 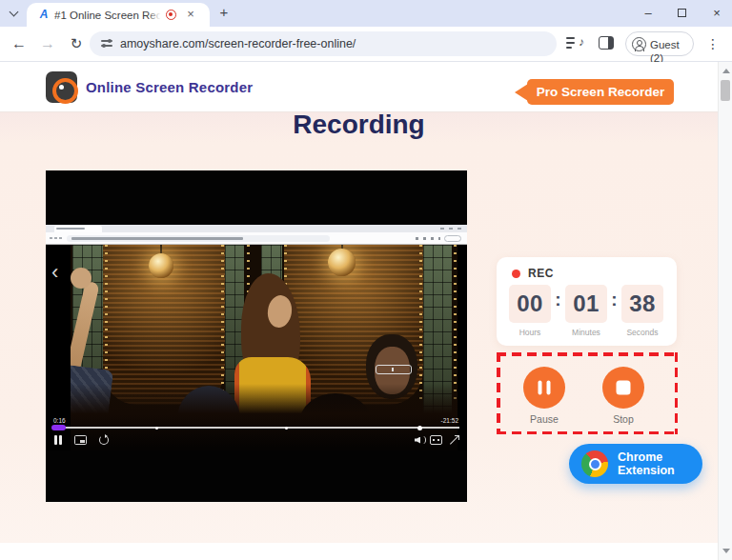 What do you see at coordinates (623, 419) in the screenshot?
I see `stop-button-label: Stop` at bounding box center [623, 419].